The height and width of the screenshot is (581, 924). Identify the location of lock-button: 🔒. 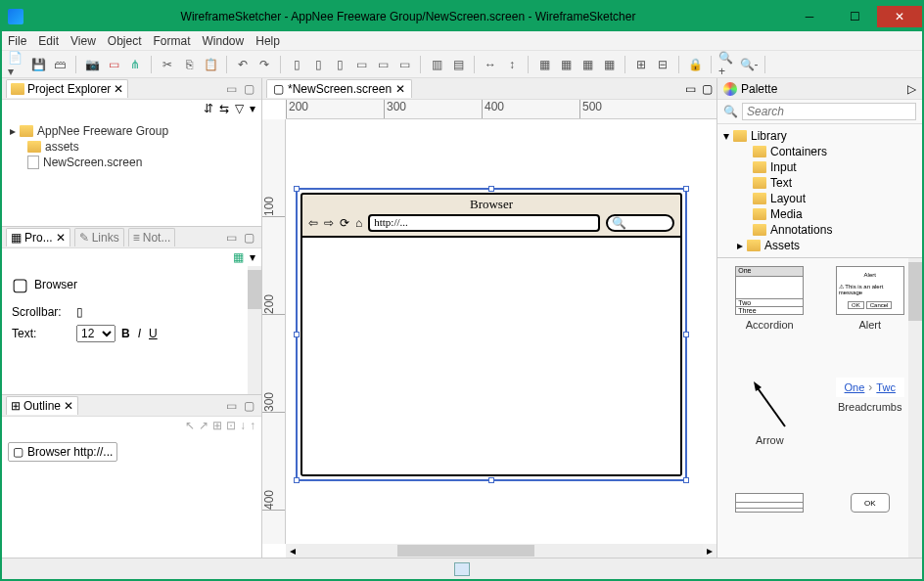
(695, 65).